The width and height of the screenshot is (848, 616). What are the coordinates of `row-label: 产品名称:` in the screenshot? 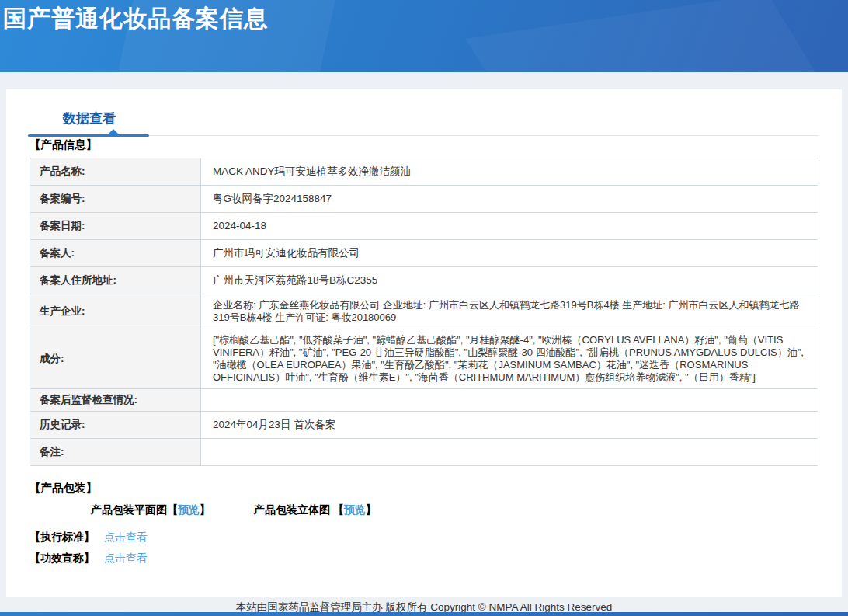 It's located at (116, 172).